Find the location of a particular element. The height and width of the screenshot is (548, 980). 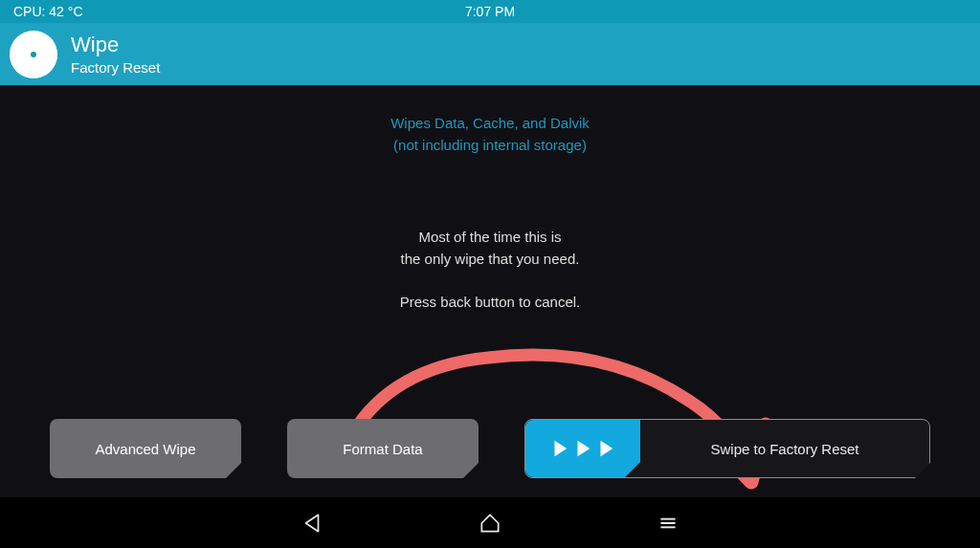

format-data-label: Format Data is located at coordinates (383, 449).